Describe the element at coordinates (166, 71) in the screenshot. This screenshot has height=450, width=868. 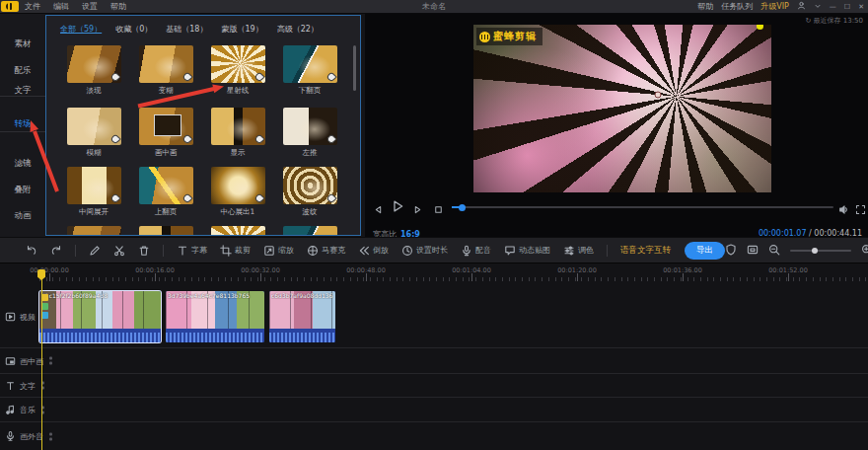
I see `transition-item: 变糊` at that location.